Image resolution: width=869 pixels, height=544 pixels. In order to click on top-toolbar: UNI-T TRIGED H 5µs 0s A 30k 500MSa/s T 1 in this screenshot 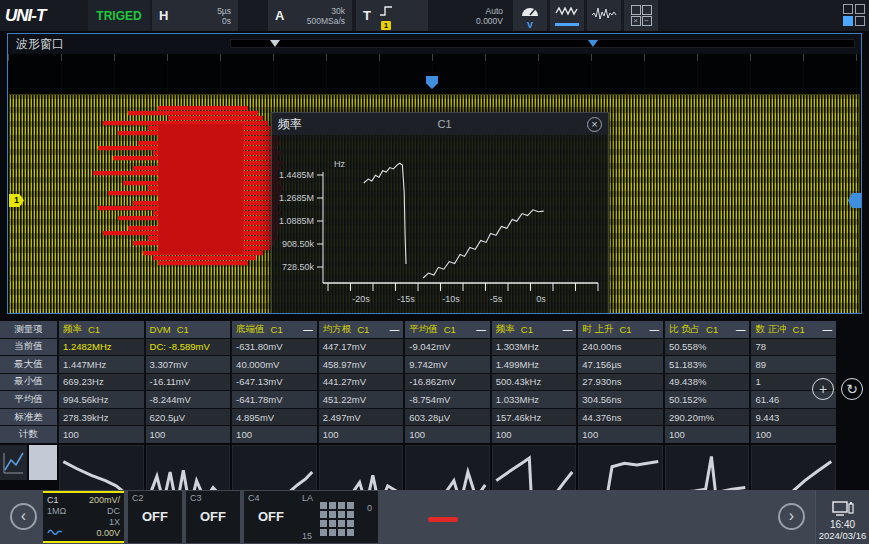, I will do `click(434, 16)`.